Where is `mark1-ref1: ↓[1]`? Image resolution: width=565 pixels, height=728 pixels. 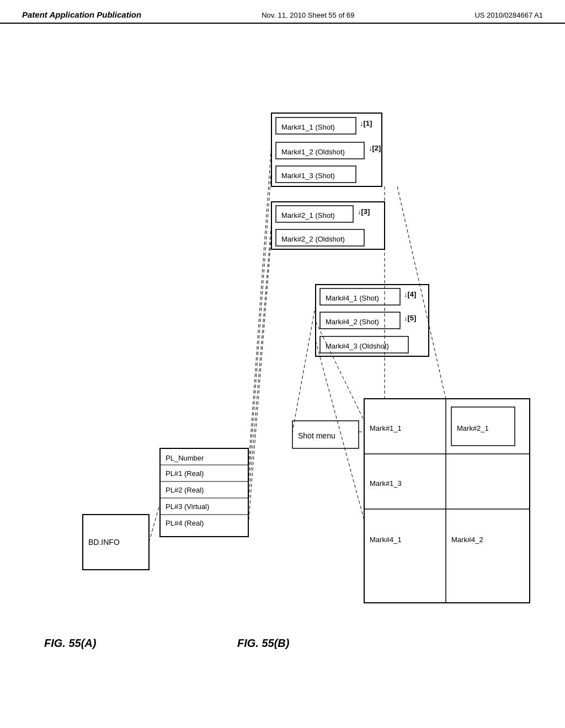
mark1-ref1: ↓[1] is located at coordinates (366, 124).